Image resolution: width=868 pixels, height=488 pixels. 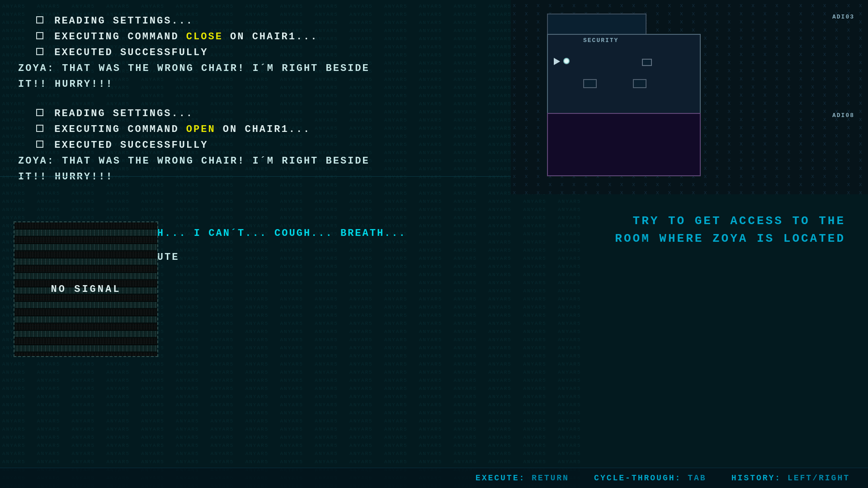 I want to click on log-exec-pre-1: EXECUTING COMMAND, so click(x=120, y=37).